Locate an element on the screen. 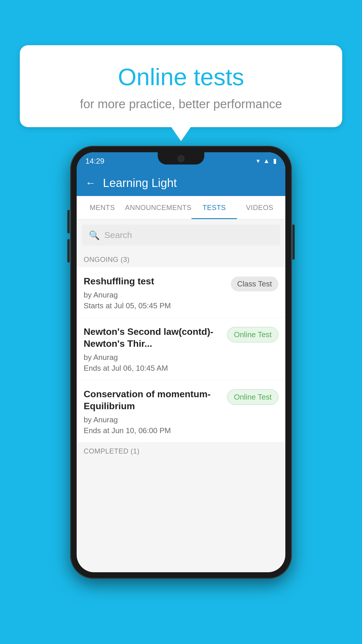 This screenshot has width=362, height=644. tab-videos: VIDEOS is located at coordinates (260, 208).